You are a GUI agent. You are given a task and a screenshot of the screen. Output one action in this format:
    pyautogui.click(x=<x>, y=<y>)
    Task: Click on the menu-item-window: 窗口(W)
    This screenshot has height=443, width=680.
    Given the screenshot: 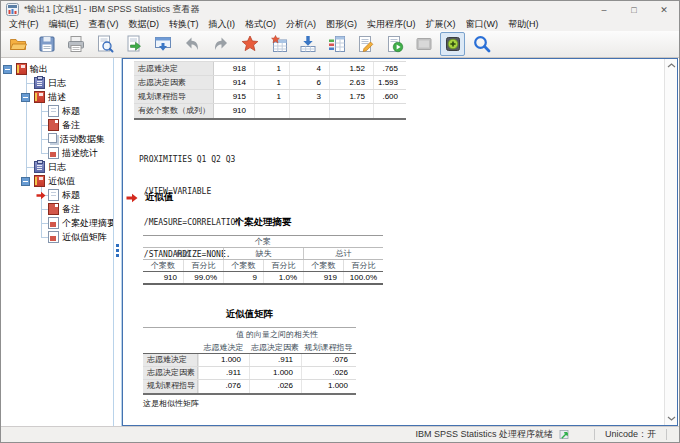 What is the action you would take?
    pyautogui.click(x=482, y=24)
    